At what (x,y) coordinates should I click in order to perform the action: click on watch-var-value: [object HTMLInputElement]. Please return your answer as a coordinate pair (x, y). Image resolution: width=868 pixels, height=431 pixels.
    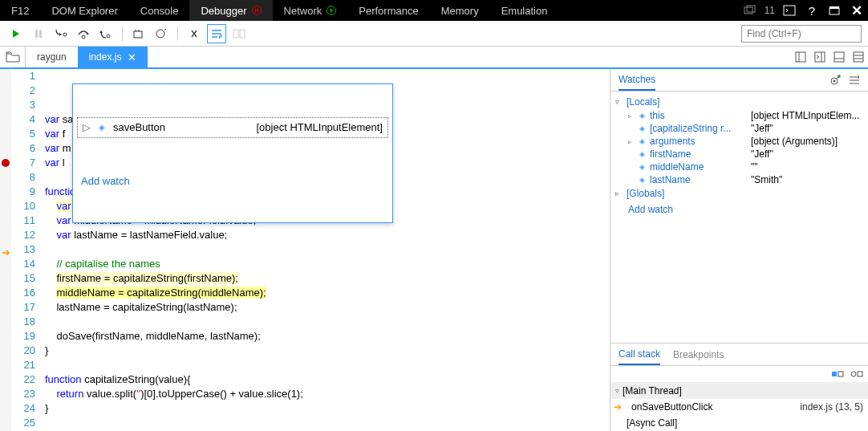
    Looking at the image, I should click on (319, 128).